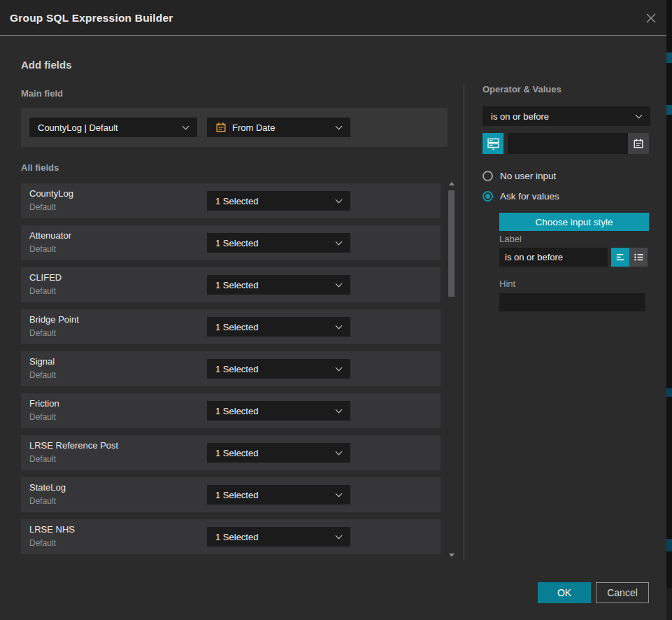  I want to click on operator-select: is on or before, so click(566, 116).